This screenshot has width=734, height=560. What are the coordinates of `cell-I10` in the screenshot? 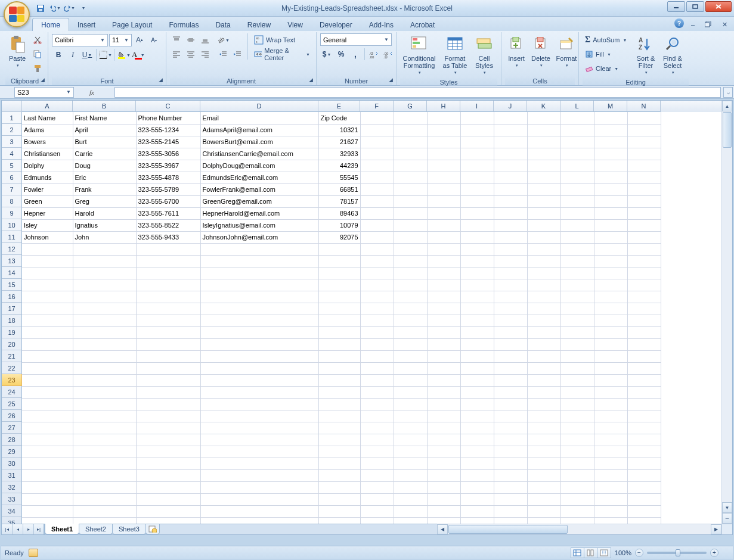 It's located at (477, 225).